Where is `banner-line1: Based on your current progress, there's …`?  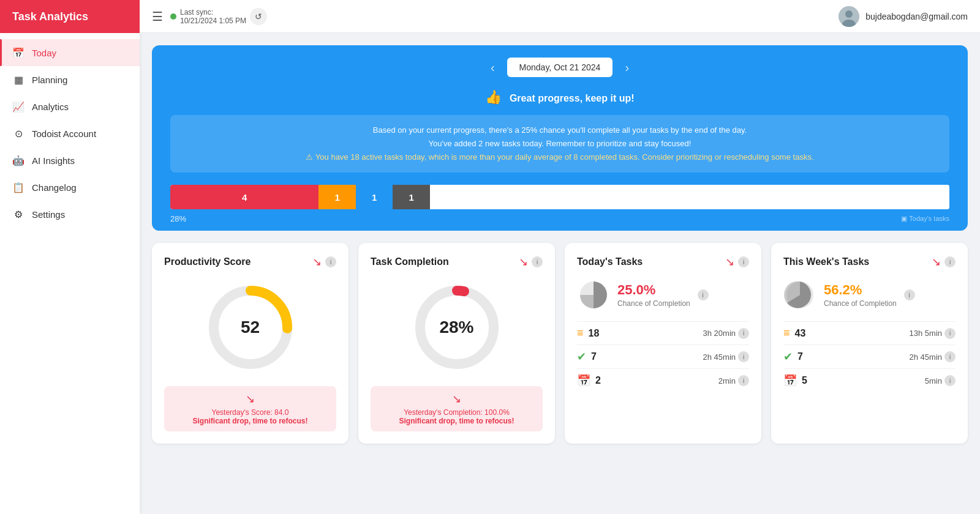 banner-line1: Based on your current progress, there's … is located at coordinates (560, 130).